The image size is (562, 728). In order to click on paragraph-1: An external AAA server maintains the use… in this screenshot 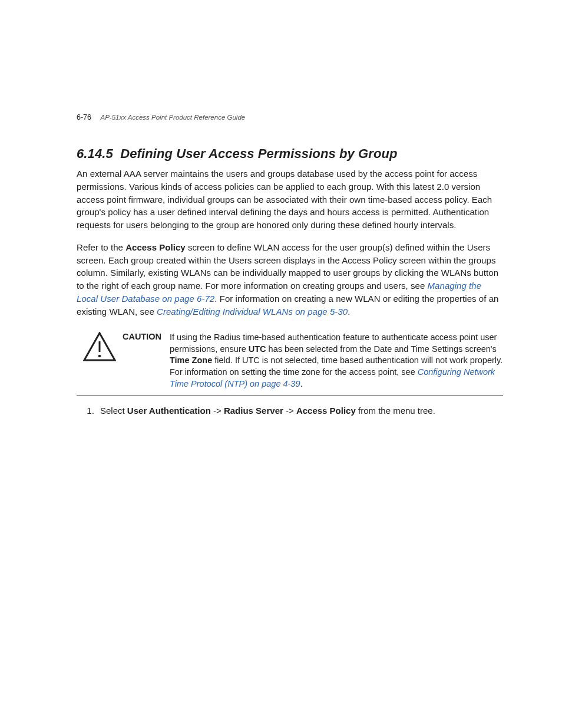, I will do `click(290, 199)`.